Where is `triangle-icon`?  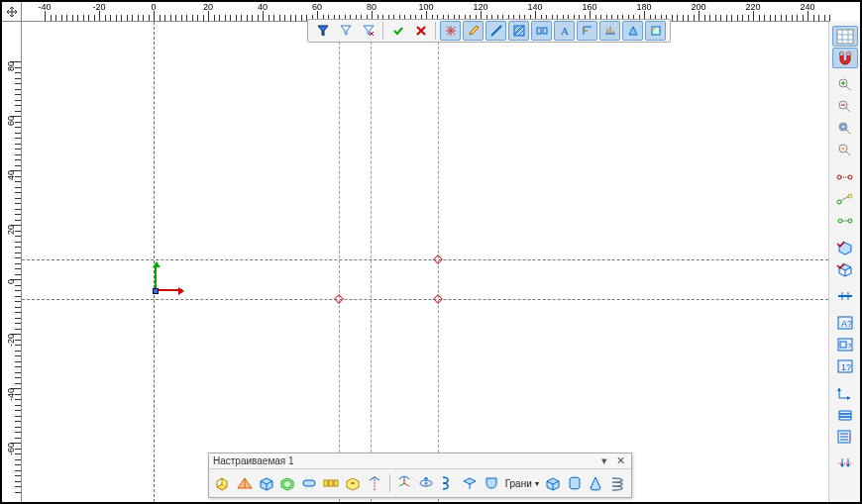 triangle-icon is located at coordinates (632, 31).